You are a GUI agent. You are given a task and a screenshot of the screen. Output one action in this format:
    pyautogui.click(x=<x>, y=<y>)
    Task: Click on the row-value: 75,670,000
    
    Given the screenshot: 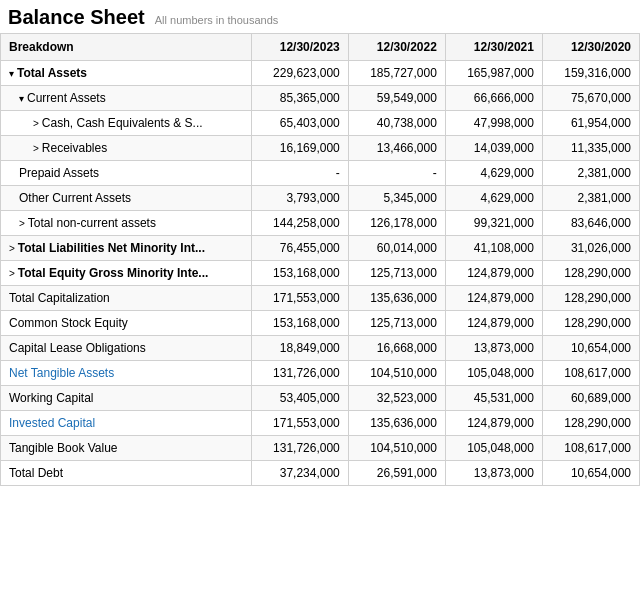 What is the action you would take?
    pyautogui.click(x=590, y=98)
    